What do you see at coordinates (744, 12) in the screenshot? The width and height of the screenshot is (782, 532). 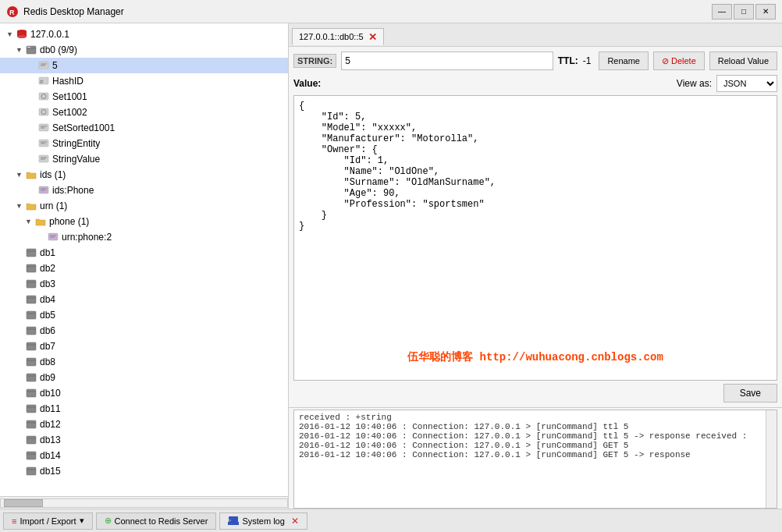 I see `maximize-button: □` at bounding box center [744, 12].